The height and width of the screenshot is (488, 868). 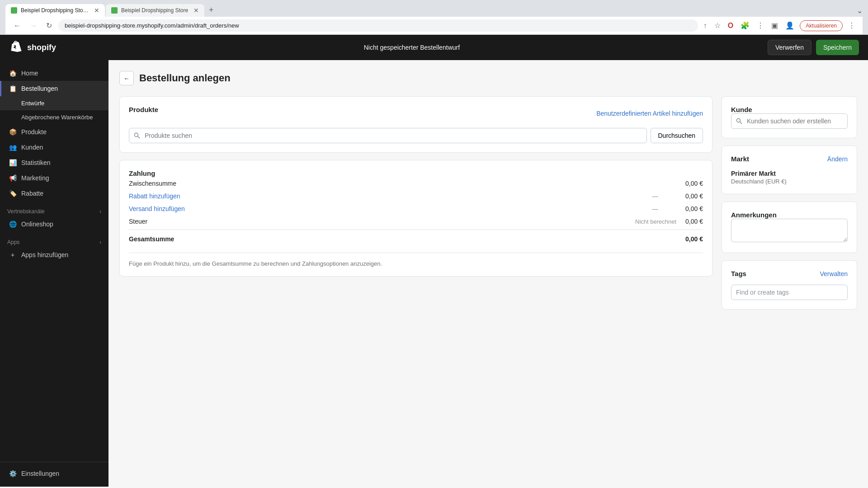 What do you see at coordinates (789, 182) in the screenshot?
I see `market-sub: Deutschland (EUR €)` at bounding box center [789, 182].